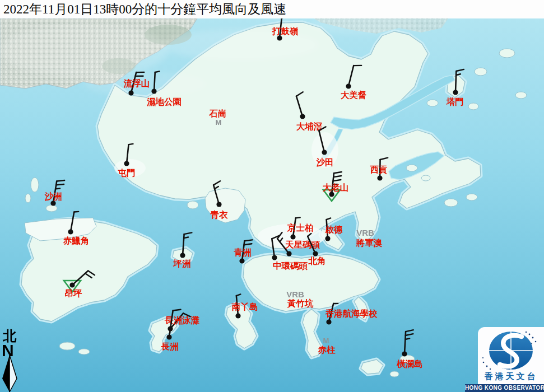 The height and width of the screenshot is (392, 544). What do you see at coordinates (325, 162) in the screenshot?
I see `station-label: 沙田` at bounding box center [325, 162].